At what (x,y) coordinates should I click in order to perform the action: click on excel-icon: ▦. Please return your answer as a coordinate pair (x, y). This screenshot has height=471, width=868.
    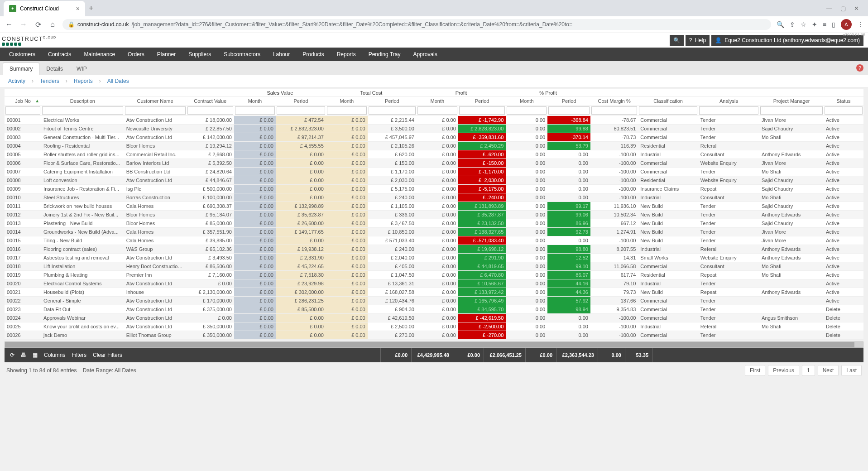
    Looking at the image, I should click on (35, 355).